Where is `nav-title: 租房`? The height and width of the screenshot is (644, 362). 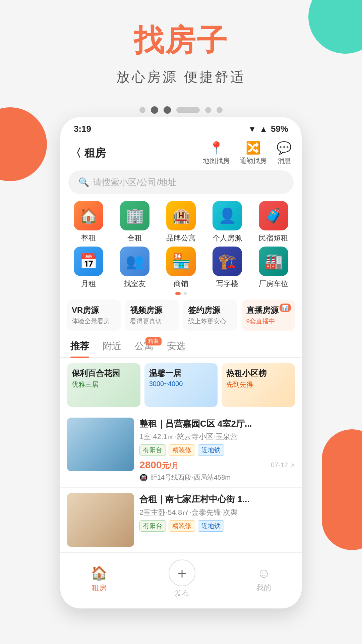
nav-title: 租房 is located at coordinates (95, 153).